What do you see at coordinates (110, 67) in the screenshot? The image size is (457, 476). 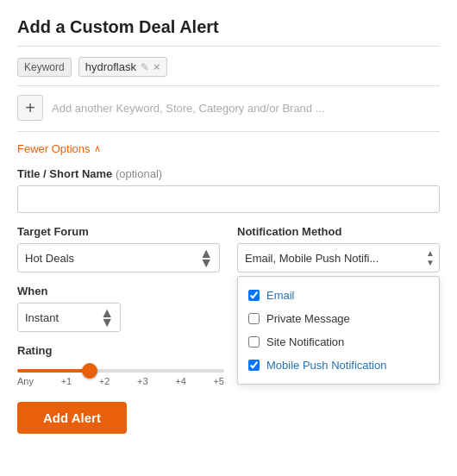 I see `keyword-tag-value: hydroflask` at bounding box center [110, 67].